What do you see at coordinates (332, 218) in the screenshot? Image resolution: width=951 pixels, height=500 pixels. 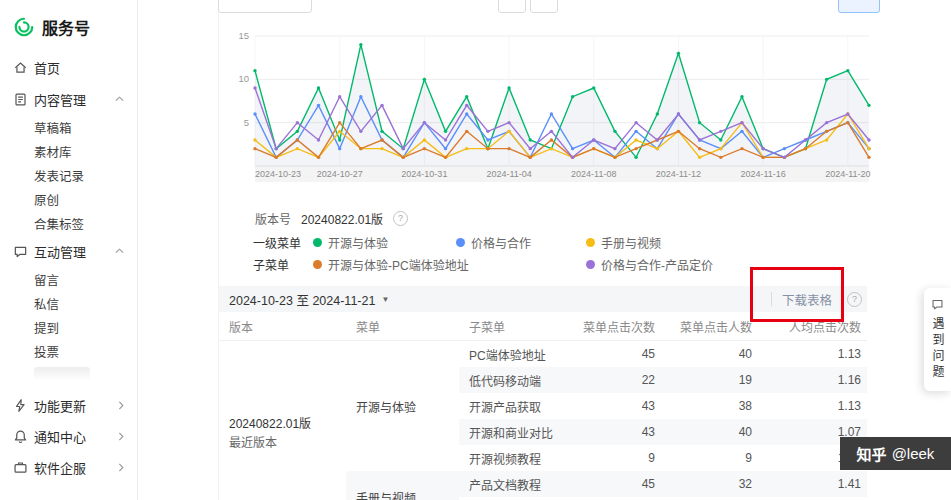 I see `version-row: 版本号 20240822.01版 ?` at bounding box center [332, 218].